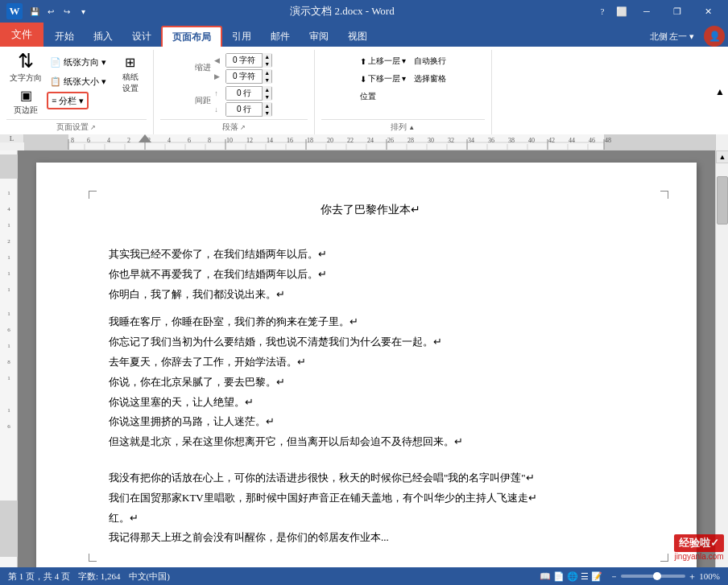 The image size is (728, 585). What do you see at coordinates (430, 61) in the screenshot?
I see `wrap-text-button: 自动换行` at bounding box center [430, 61].